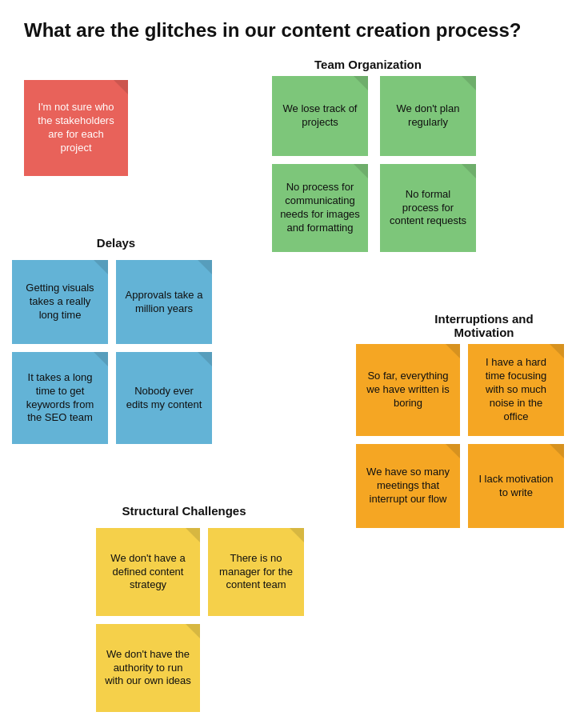  What do you see at coordinates (428, 116) in the screenshot?
I see `note-dont-plan: We don't plan regularly` at bounding box center [428, 116].